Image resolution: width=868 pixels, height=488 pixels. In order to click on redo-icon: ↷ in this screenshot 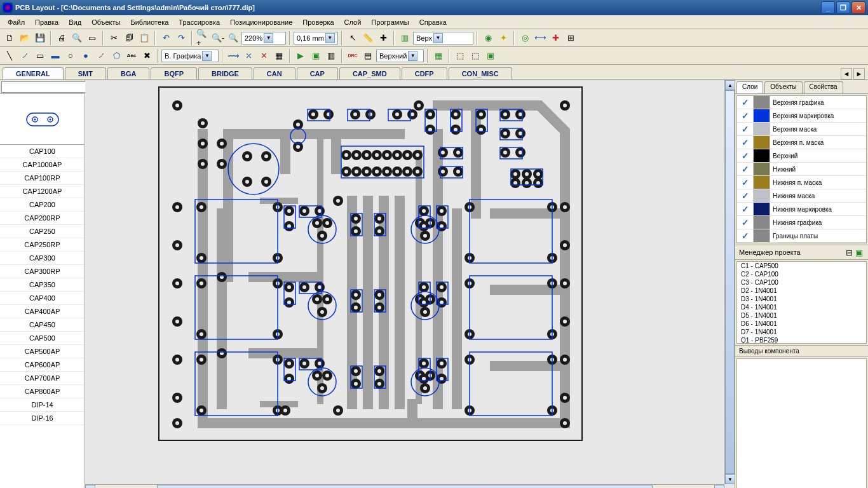, I will do `click(181, 38)`.